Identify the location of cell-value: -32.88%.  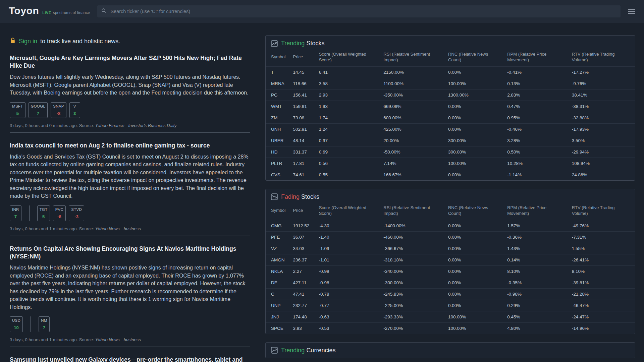
(602, 118).